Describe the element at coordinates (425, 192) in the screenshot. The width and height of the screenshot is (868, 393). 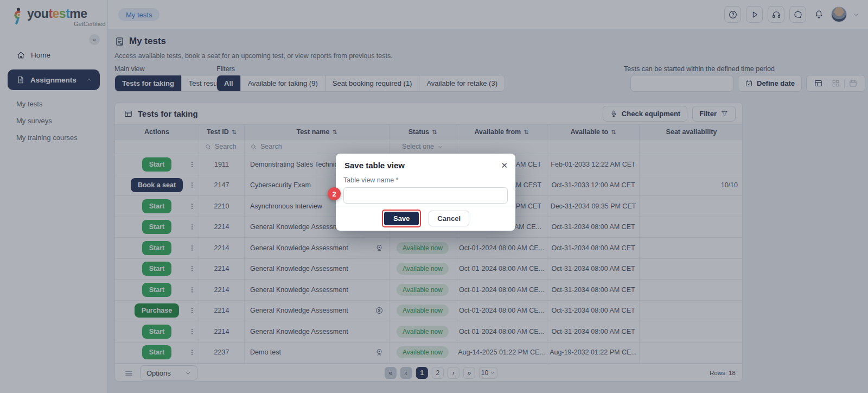
I see `save-table-view-modal: 2 Save table view ✕ Table view name * Sa…` at that location.